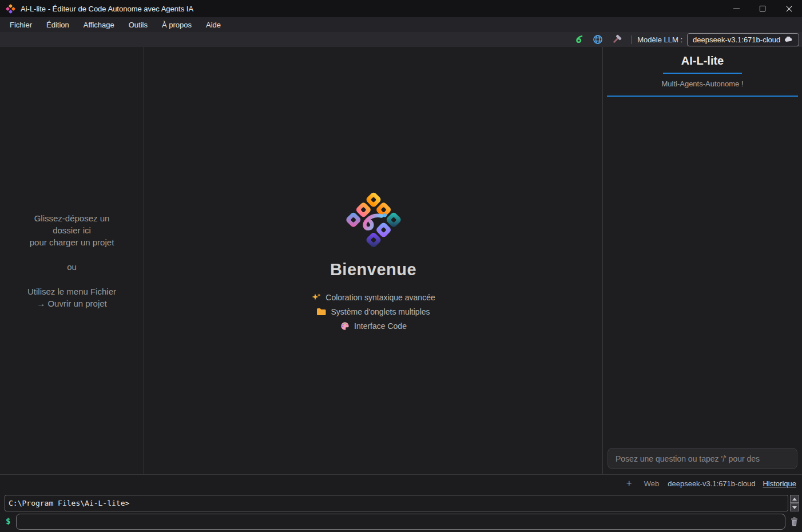 The width and height of the screenshot is (802, 532). I want to click on menu-aide: Aide, so click(213, 25).